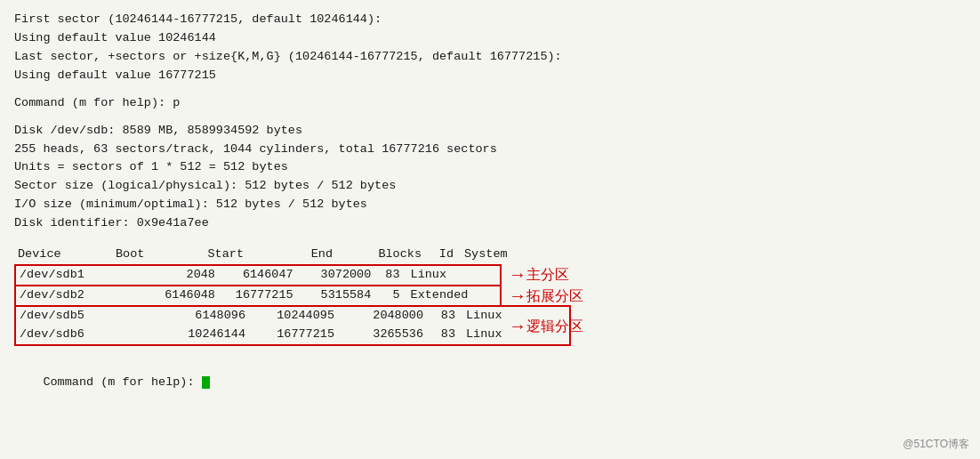 Image resolution: width=980 pixels, height=459 pixels. I want to click on end-sdb2: 16777215, so click(261, 295).